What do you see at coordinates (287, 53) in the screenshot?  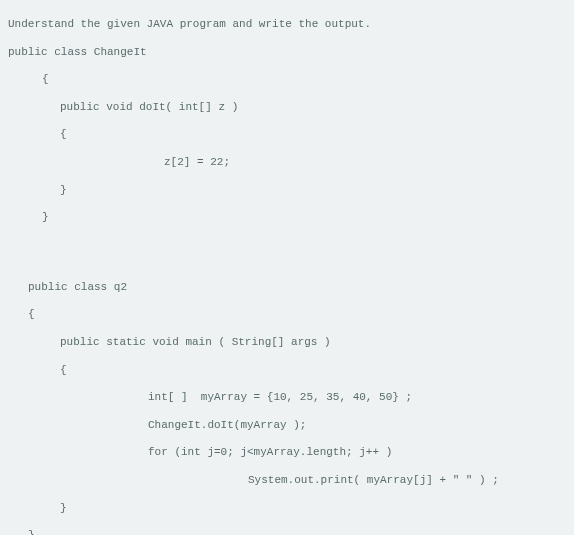 I see `code-line: public class ChangeIt` at bounding box center [287, 53].